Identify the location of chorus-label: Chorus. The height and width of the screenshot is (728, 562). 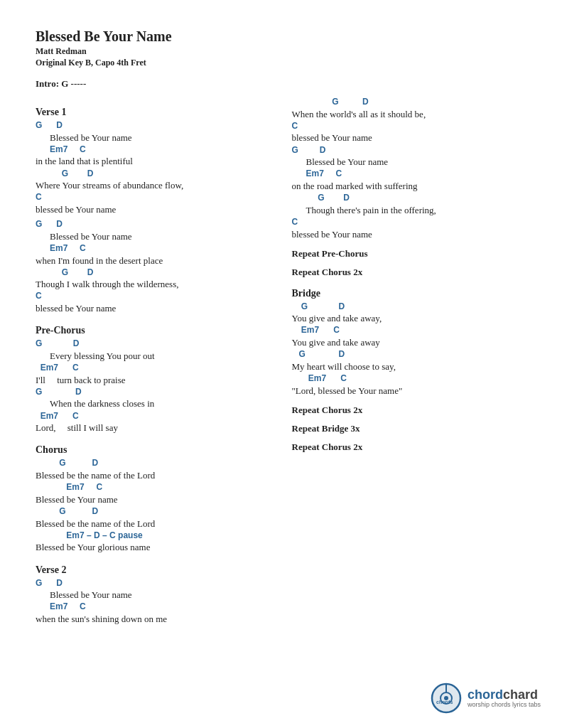
(153, 450).